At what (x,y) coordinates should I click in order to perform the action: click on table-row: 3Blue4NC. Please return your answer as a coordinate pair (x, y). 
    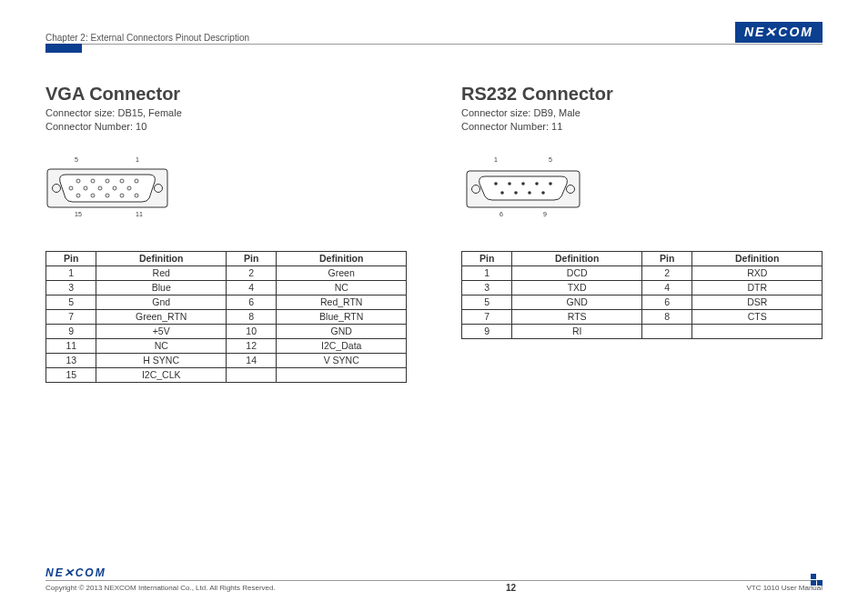
    Looking at the image, I should click on (227, 287).